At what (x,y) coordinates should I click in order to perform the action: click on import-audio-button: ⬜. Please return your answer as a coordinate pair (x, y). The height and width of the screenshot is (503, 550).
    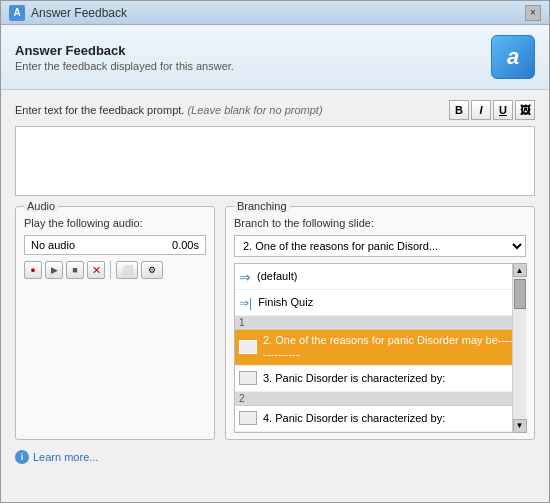
    Looking at the image, I should click on (127, 270).